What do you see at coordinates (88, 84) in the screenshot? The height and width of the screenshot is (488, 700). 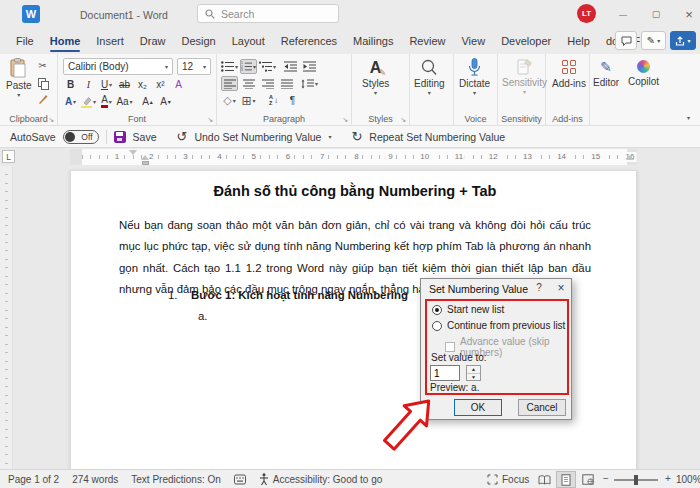 I see `italic-button: I` at bounding box center [88, 84].